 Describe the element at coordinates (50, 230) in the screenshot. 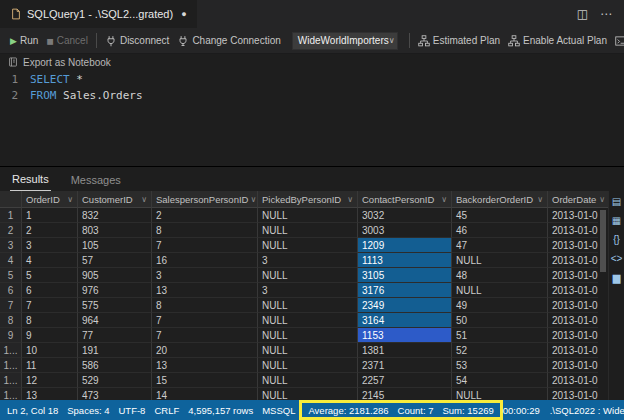

I see `table-cell: 2` at that location.